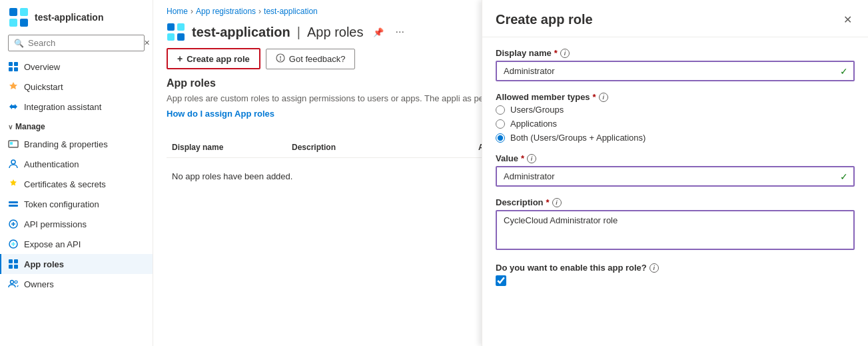 This screenshot has height=346, width=868. What do you see at coordinates (675, 203) in the screenshot?
I see `description-label: Description * i` at bounding box center [675, 203].